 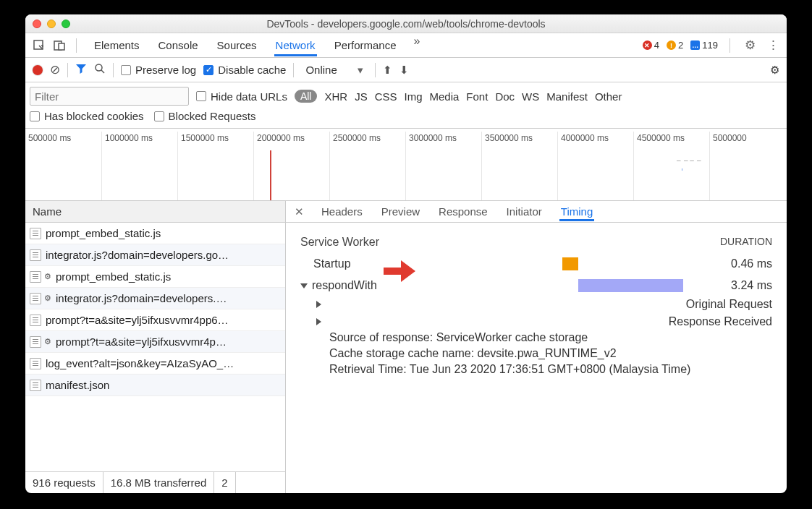 What do you see at coordinates (242, 97) in the screenshot?
I see `hide-data-urls-checkbox: Hide data URLs` at bounding box center [242, 97].